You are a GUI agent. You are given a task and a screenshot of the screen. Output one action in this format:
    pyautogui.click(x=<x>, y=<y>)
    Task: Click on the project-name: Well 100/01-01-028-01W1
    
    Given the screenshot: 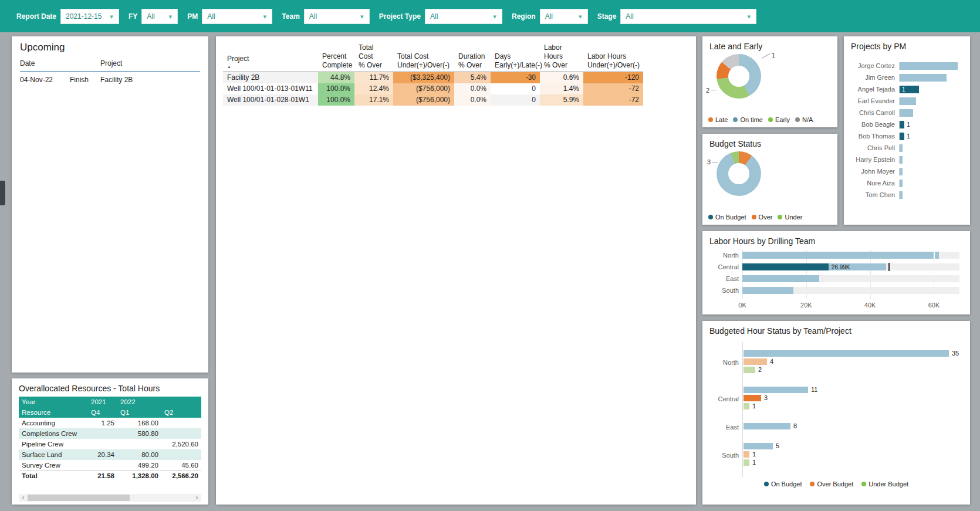 What is the action you would take?
    pyautogui.click(x=271, y=100)
    